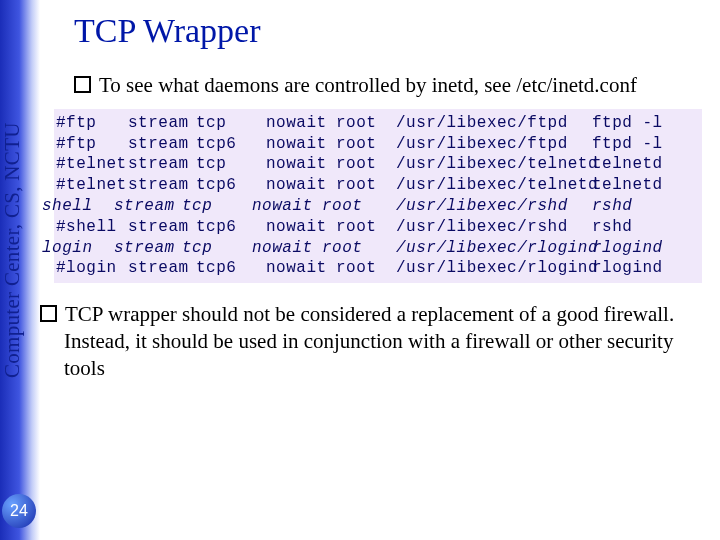 The image size is (720, 540). I want to click on sidebar-vertical-text: Computer Center, CS, NCTU, so click(20, 250).